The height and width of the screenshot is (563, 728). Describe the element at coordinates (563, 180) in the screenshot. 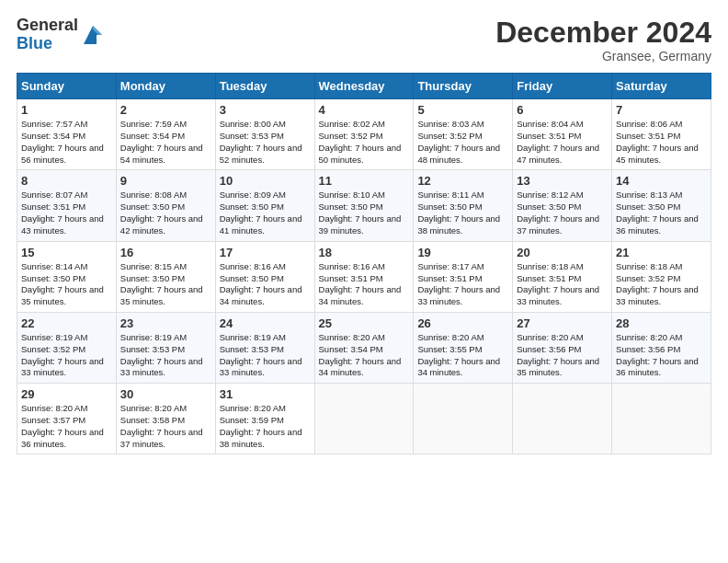

I see `day-number: 13` at that location.